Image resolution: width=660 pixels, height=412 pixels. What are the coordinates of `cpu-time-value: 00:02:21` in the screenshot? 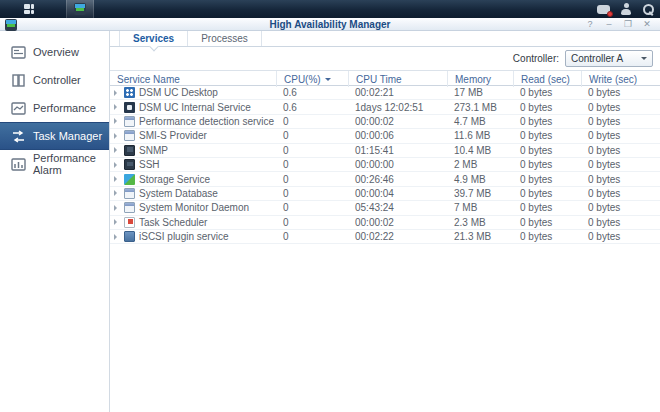 It's located at (398, 92).